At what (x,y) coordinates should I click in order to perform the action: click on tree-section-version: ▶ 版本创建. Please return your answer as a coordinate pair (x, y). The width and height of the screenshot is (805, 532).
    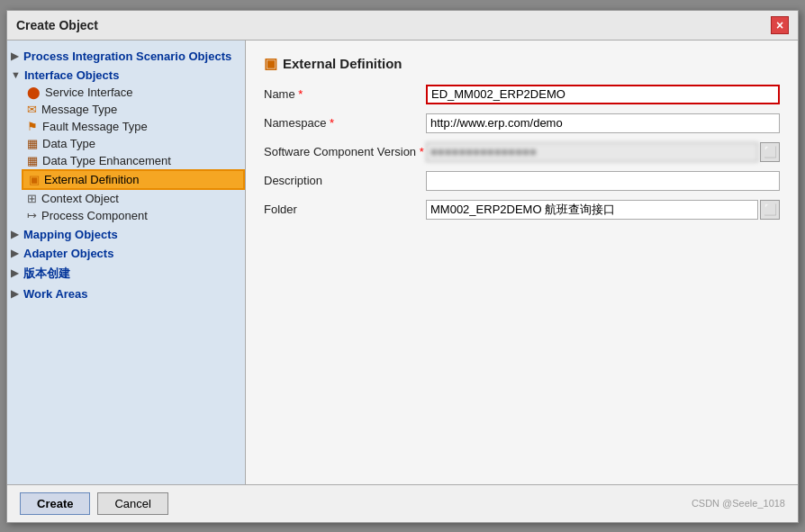
    Looking at the image, I should click on (126, 274).